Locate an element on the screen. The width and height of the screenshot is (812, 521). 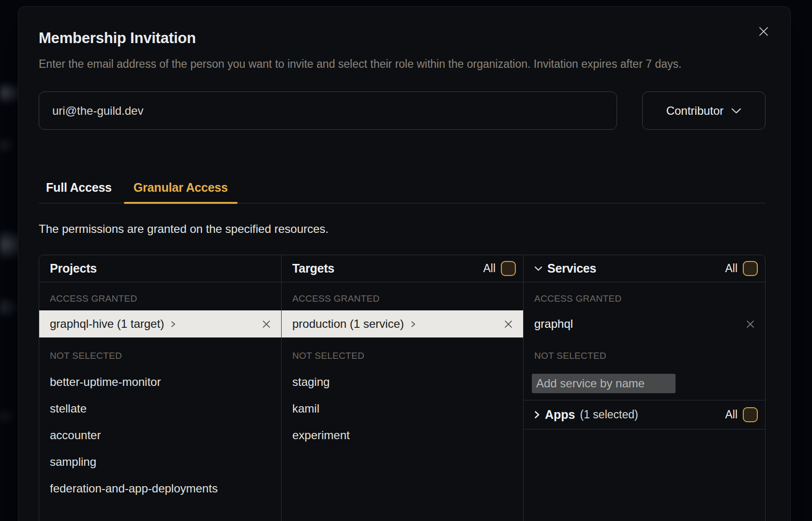
invite-row: Contributor is located at coordinates (402, 110).